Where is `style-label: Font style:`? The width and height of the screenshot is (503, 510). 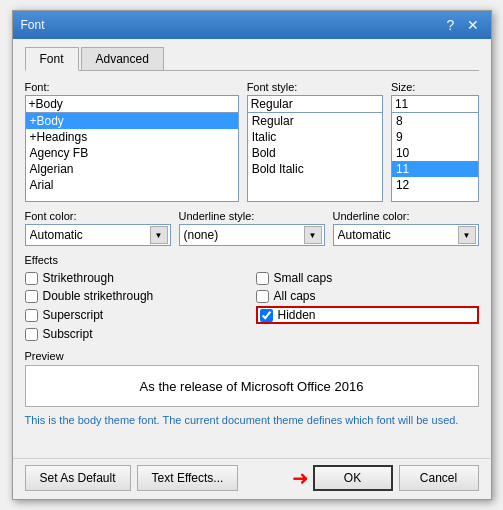
style-label: Font style: is located at coordinates (315, 87).